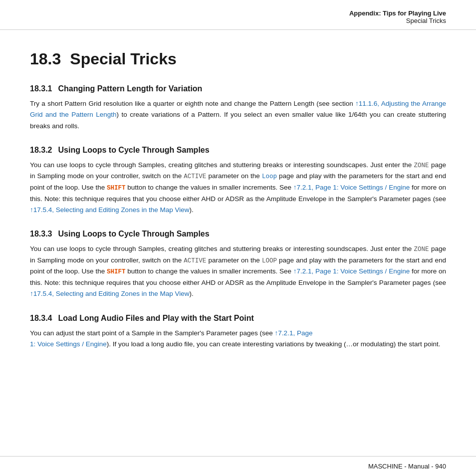  I want to click on header-top-line: Appendix: Tips for Playing Live, so click(238, 13).